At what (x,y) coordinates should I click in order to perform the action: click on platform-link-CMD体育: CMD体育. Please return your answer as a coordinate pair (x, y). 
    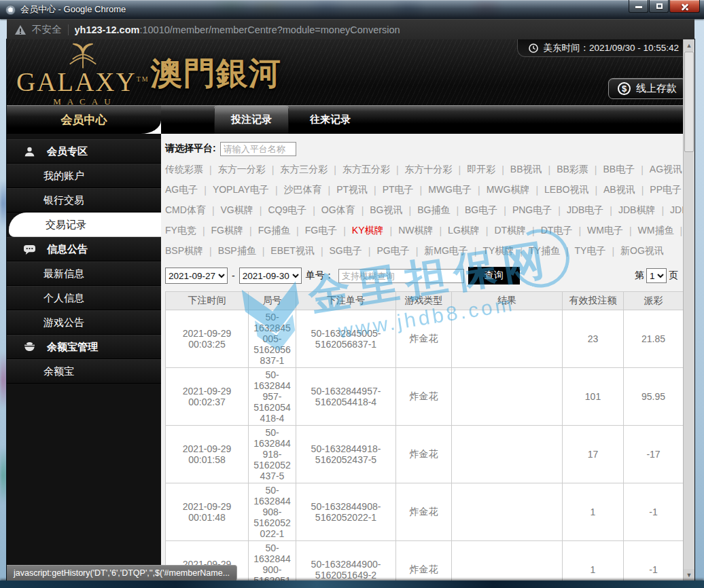
    Looking at the image, I should click on (186, 210).